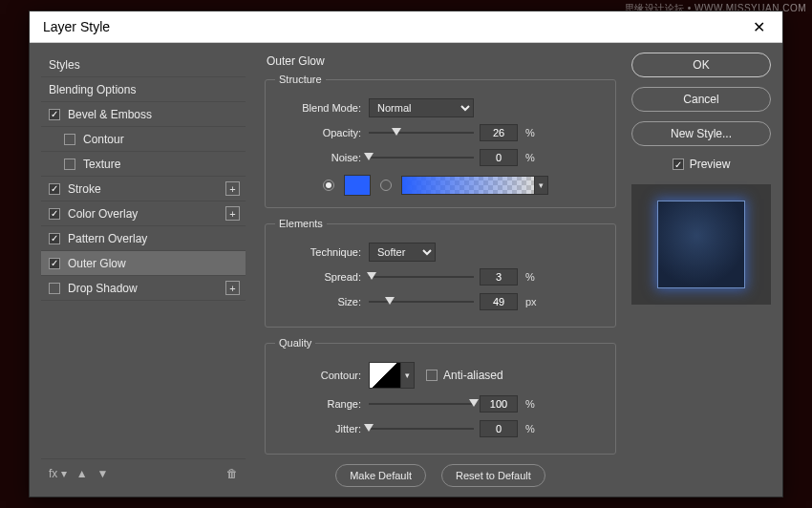  I want to click on sidebar-item-label: Pattern Overlay, so click(107, 239).